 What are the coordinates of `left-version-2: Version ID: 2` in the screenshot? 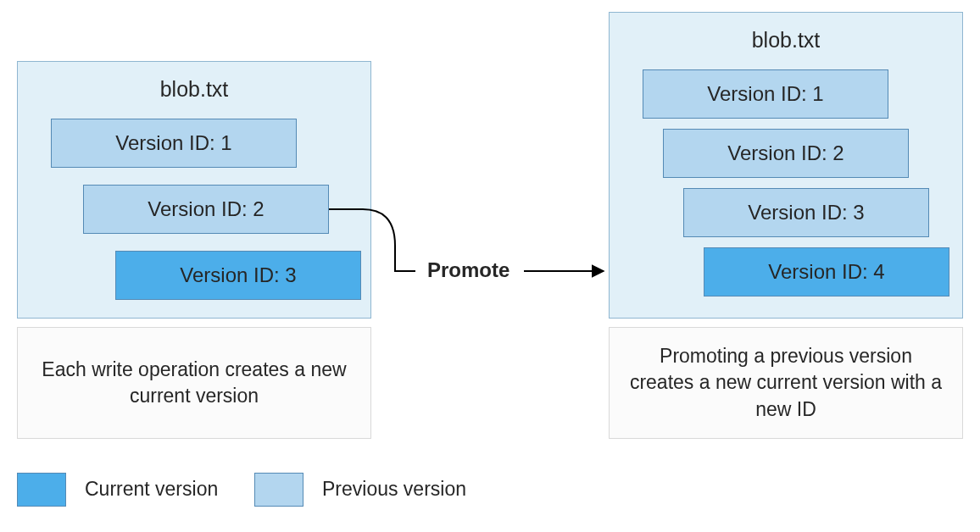 It's located at (206, 209).